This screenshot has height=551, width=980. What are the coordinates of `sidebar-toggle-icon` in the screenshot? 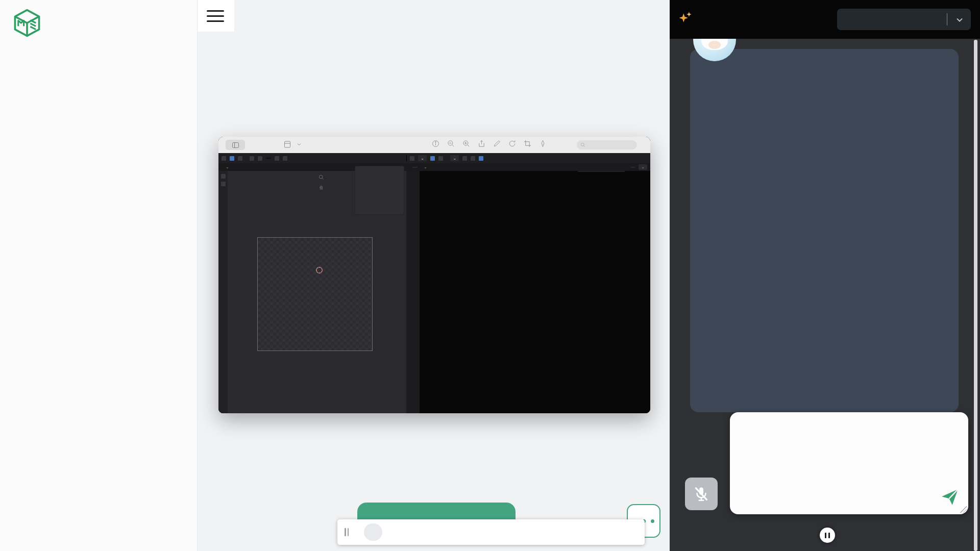 It's located at (235, 145).